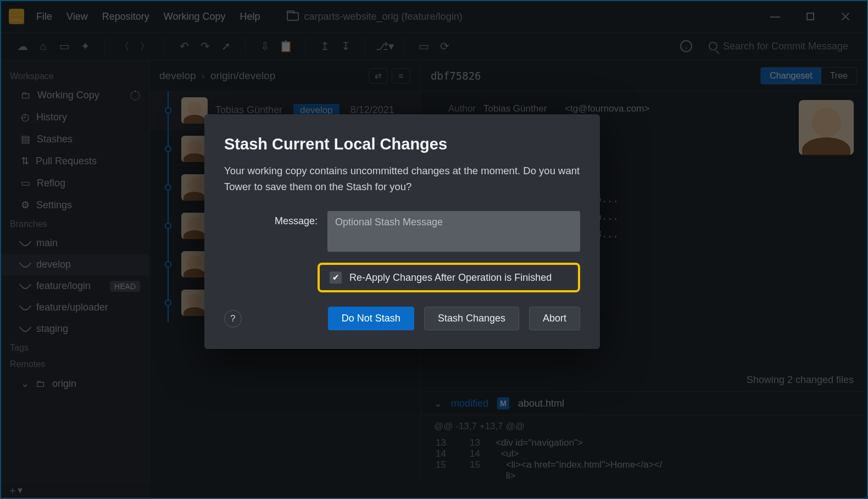  Describe the element at coordinates (402, 144) in the screenshot. I see `dialog-title: Stash Current Local Changes` at that location.